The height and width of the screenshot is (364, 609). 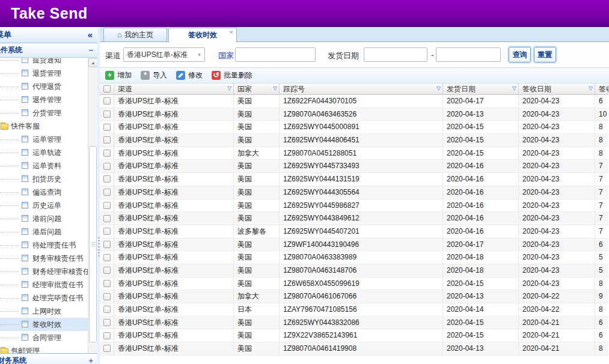 What do you see at coordinates (602, 89) in the screenshot?
I see `column-header: 签收天数▽` at bounding box center [602, 89].